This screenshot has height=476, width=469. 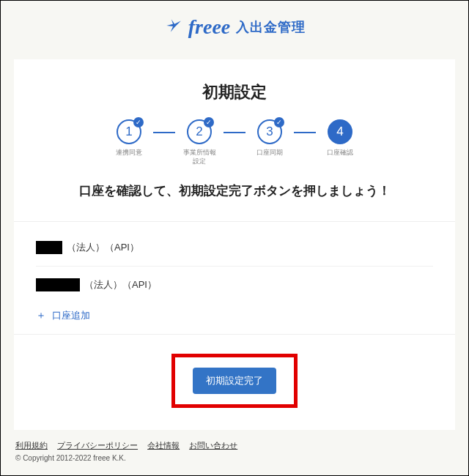 What do you see at coordinates (340, 132) in the screenshot?
I see `step-4-num: 4` at bounding box center [340, 132].